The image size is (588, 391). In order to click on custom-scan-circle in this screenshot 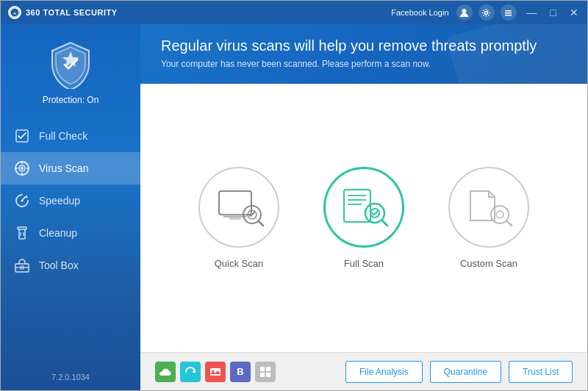, I will do `click(489, 207)`.